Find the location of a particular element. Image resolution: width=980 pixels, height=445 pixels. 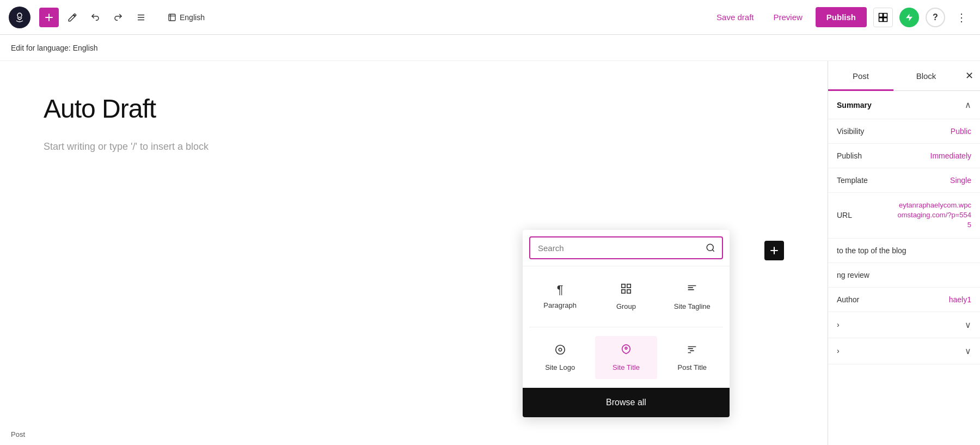

toolbar-left is located at coordinates (79, 17).